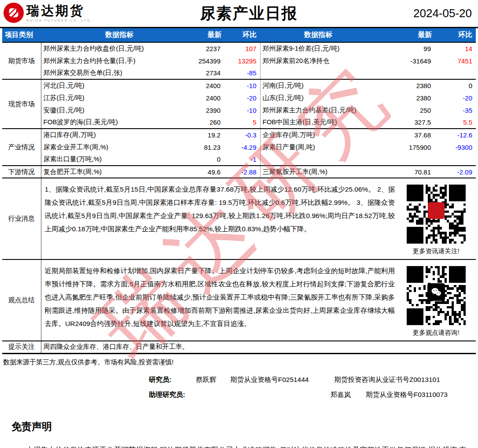 This screenshot has height=448, width=478. What do you see at coordinates (240, 362) in the screenshot?
I see `risk-note: 数据来源于第三方,观点仅供参考。市场有风险,投资需谨慎!` at bounding box center [240, 362].